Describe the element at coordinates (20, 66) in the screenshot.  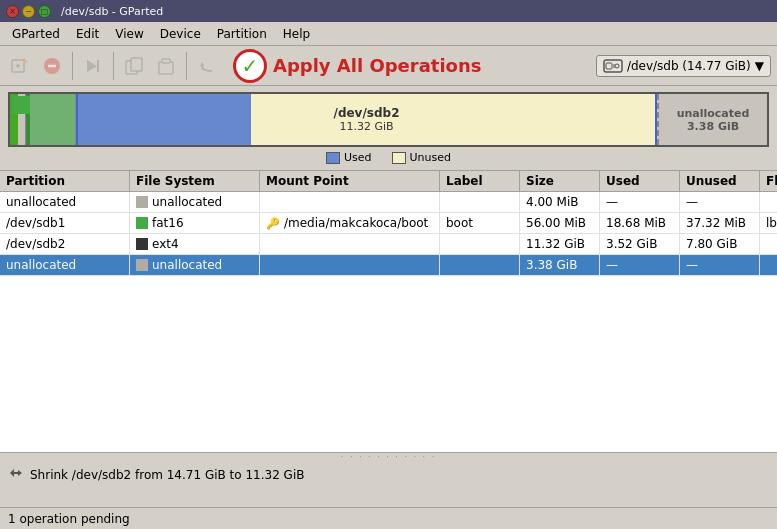
I see `new-partition-button` at that location.